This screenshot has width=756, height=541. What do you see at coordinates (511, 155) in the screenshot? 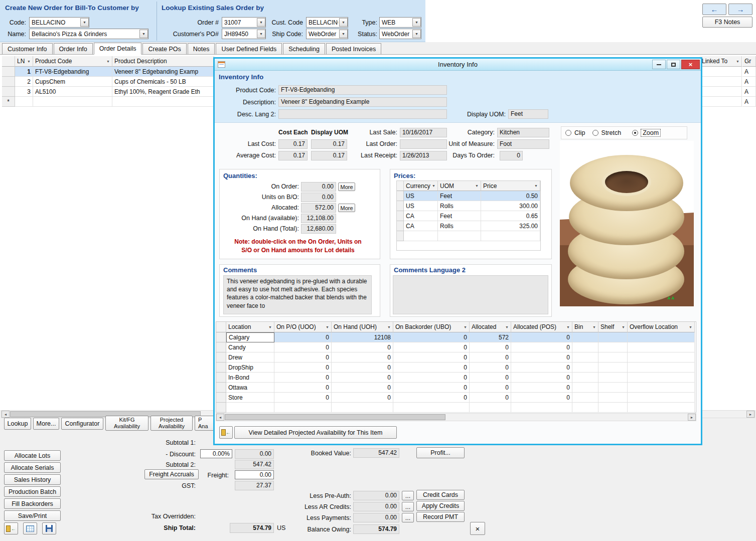
I see `days-to-order-field: 0` at bounding box center [511, 155].